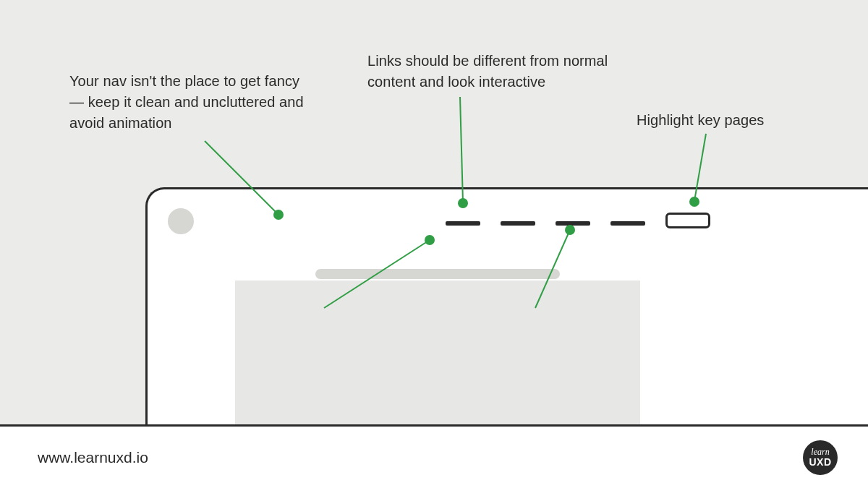  I want to click on badge-line2: UXD, so click(820, 462).